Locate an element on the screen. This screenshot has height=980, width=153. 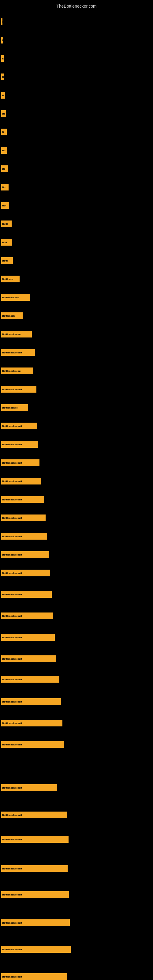
bar-row: Bottleneck res is located at coordinates (76, 298).